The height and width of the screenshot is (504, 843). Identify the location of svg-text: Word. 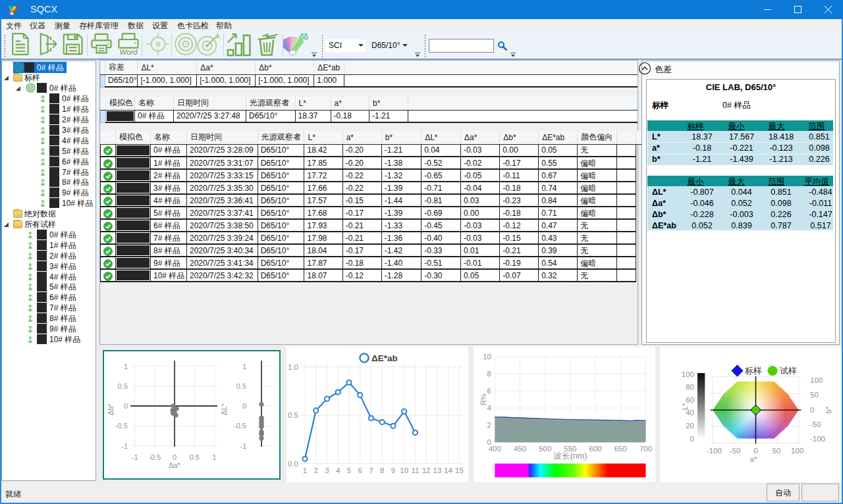
(128, 52).